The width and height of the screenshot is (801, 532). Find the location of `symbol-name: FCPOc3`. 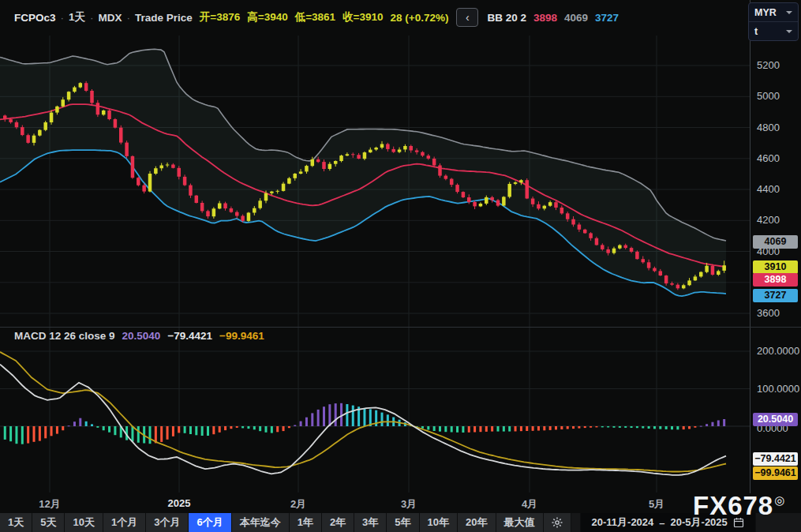

symbol-name: FCPOc3 is located at coordinates (35, 17).